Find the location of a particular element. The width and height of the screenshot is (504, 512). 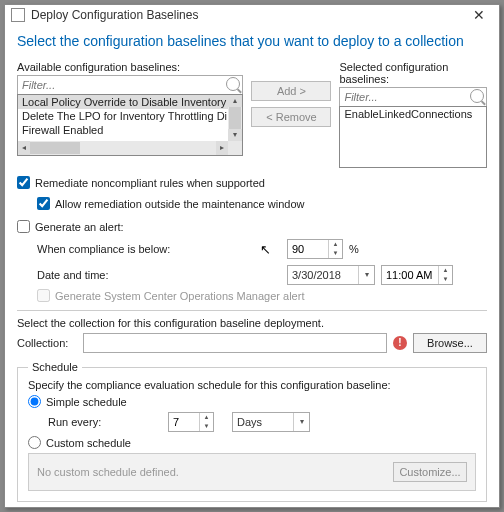

available-listbox: Local Policy Override to Disable Invento… is located at coordinates (130, 125).